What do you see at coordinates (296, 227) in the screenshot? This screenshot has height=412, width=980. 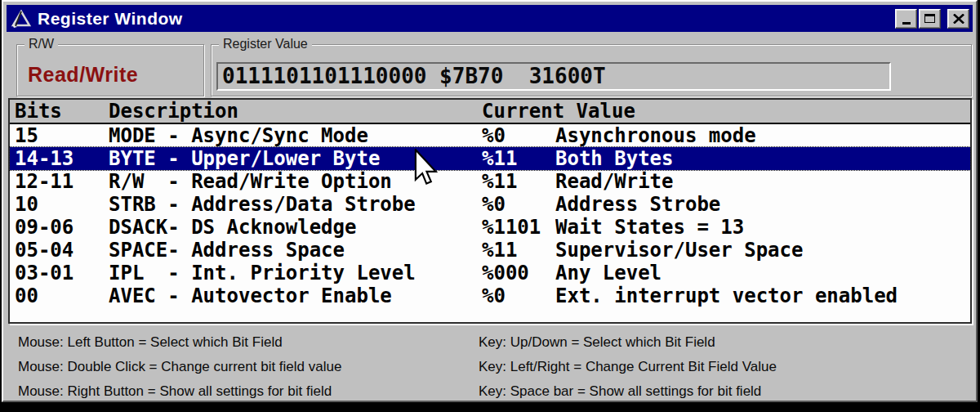 I see `row-description: DSACK- DS Acknowledge` at bounding box center [296, 227].